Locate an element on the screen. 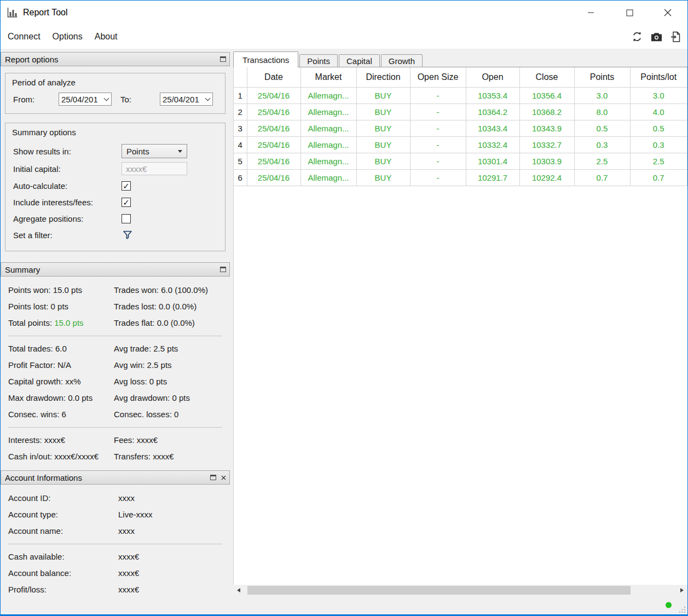 The image size is (688, 616). to-date-combobox: 25/04/201 is located at coordinates (186, 99).